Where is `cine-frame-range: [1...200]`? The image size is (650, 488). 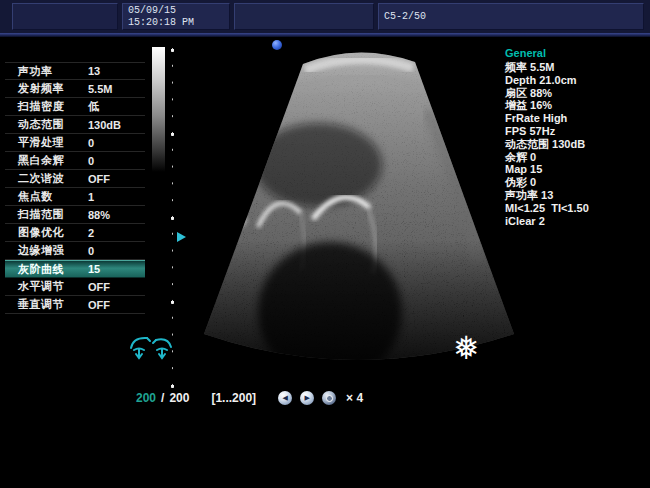 cine-frame-range: [1...200] is located at coordinates (234, 398).